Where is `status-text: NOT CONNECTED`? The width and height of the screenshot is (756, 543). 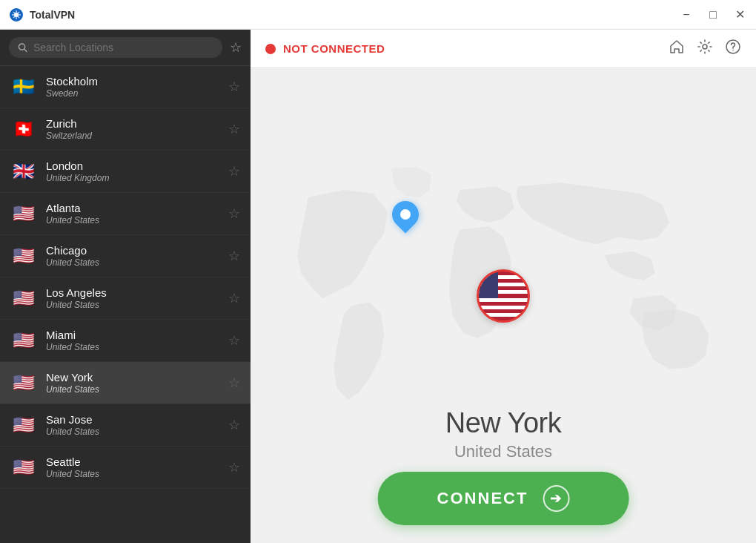 status-text: NOT CONNECTED is located at coordinates (334, 49).